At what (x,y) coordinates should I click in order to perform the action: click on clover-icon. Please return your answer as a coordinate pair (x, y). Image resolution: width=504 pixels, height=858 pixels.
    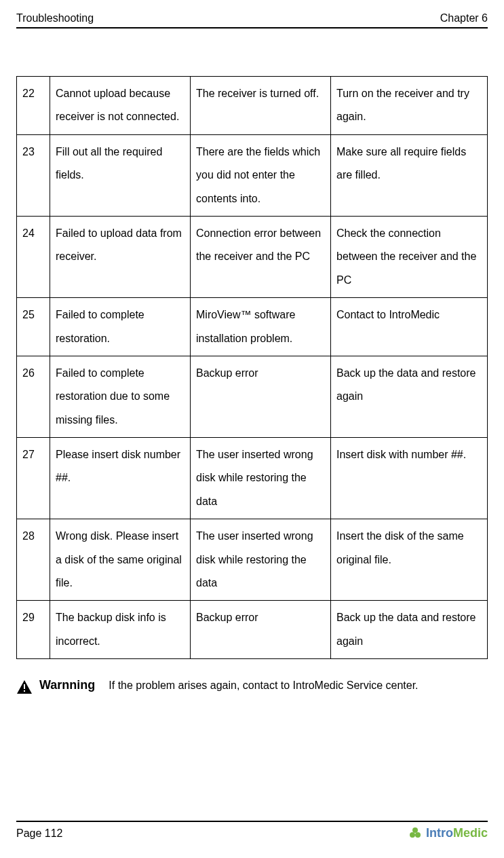
    Looking at the image, I should click on (416, 834).